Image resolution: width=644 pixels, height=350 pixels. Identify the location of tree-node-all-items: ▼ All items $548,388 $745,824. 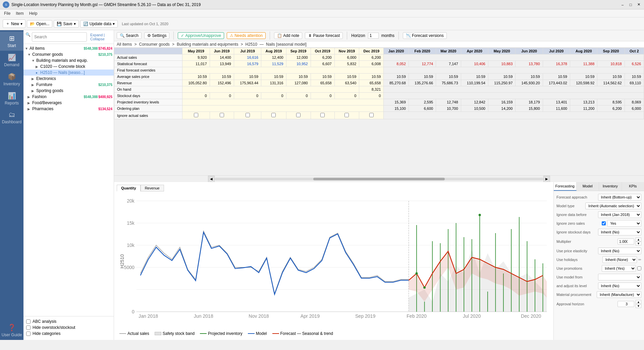
(68, 48).